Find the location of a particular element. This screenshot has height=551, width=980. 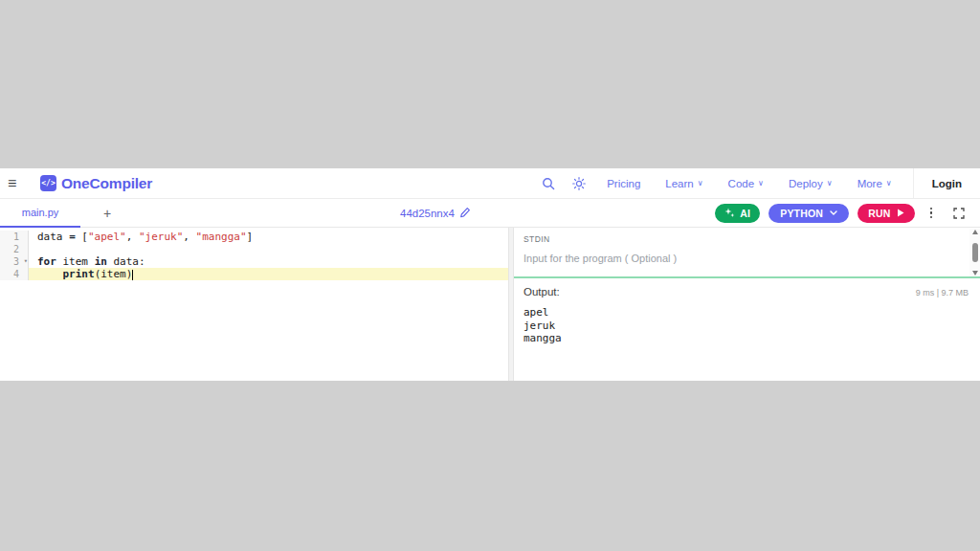

code-text: data = ["apel", "jeruk", "mangga"] is located at coordinates (268, 237).